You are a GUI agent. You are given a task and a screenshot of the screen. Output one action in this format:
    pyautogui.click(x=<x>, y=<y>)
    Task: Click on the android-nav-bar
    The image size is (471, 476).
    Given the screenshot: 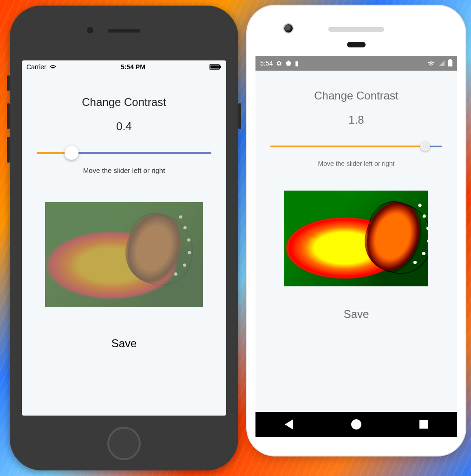 What is the action you would take?
    pyautogui.click(x=356, y=424)
    